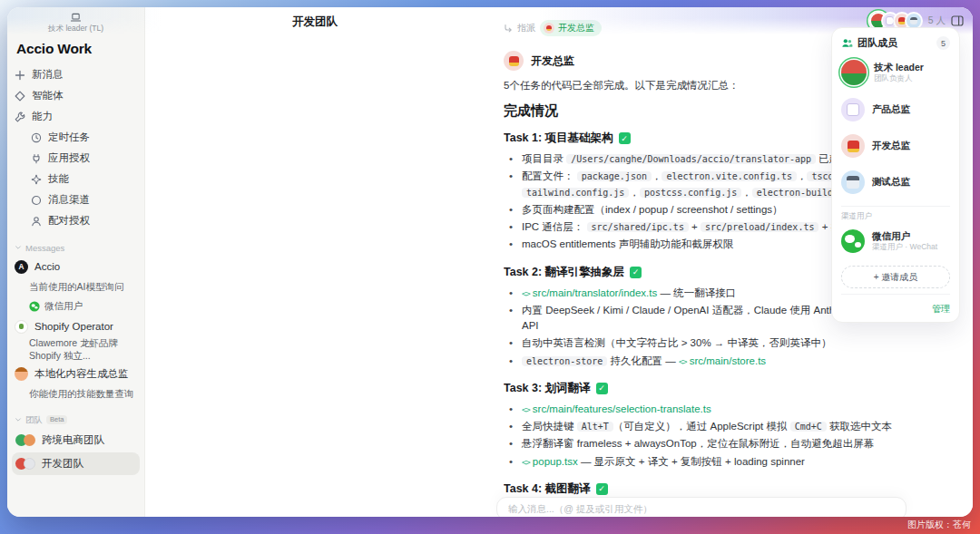 The height and width of the screenshot is (534, 980). I want to click on bullet-item: •全局快捷键 Alt+T（可自定义），通过 AppleScript 模拟 Cmd…, so click(710, 426).